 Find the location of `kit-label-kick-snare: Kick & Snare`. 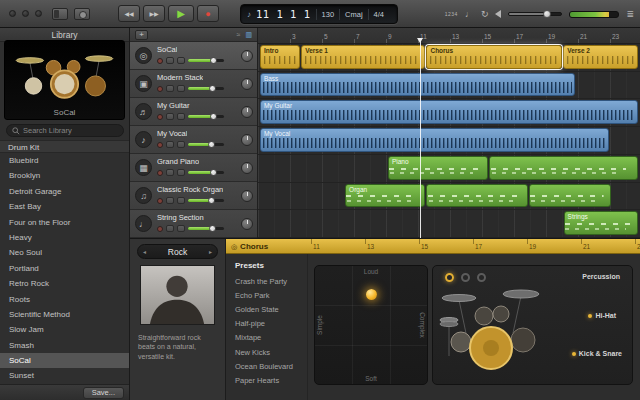

kit-label-kick-snare: Kick & Snare is located at coordinates (597, 354).